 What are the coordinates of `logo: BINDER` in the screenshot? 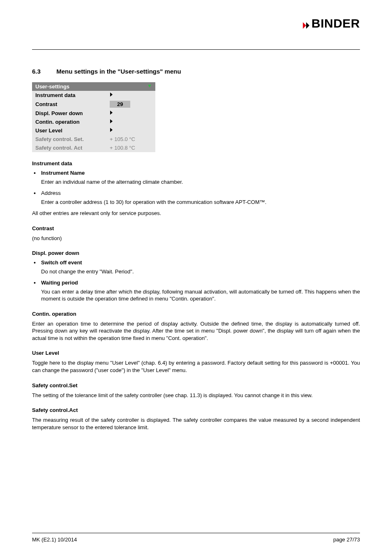 It's located at (331, 24).